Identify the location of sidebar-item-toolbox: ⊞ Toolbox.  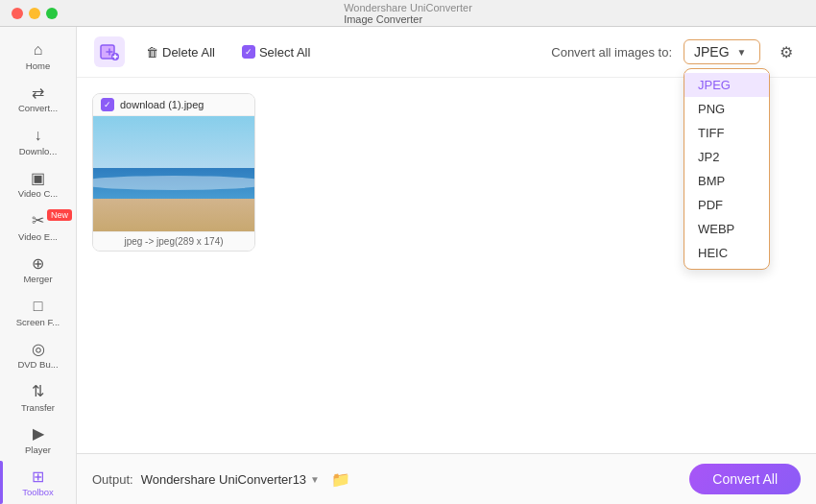
(38, 482).